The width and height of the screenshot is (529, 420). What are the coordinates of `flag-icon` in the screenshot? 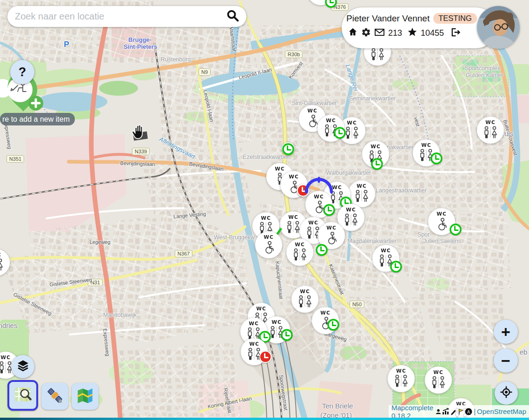 It's located at (461, 412).